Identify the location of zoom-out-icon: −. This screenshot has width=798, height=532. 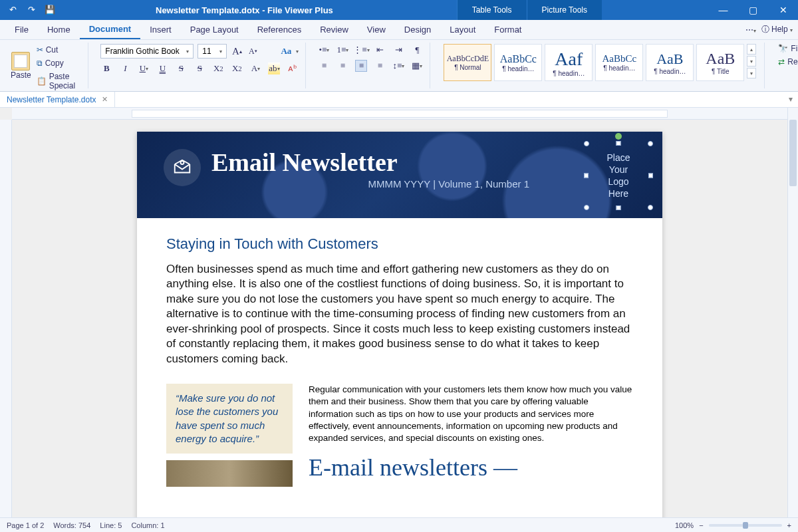
(701, 525).